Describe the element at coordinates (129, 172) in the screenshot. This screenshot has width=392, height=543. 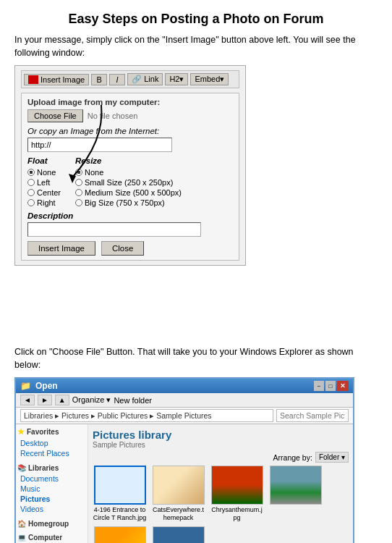
I see `resize-none-option: None` at that location.